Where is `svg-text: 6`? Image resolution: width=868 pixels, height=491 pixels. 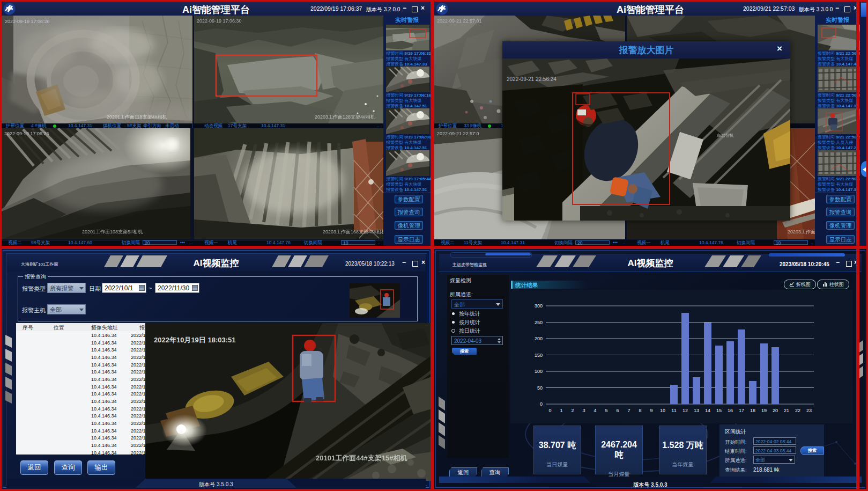
svg-text: 6 is located at coordinates (618, 411).